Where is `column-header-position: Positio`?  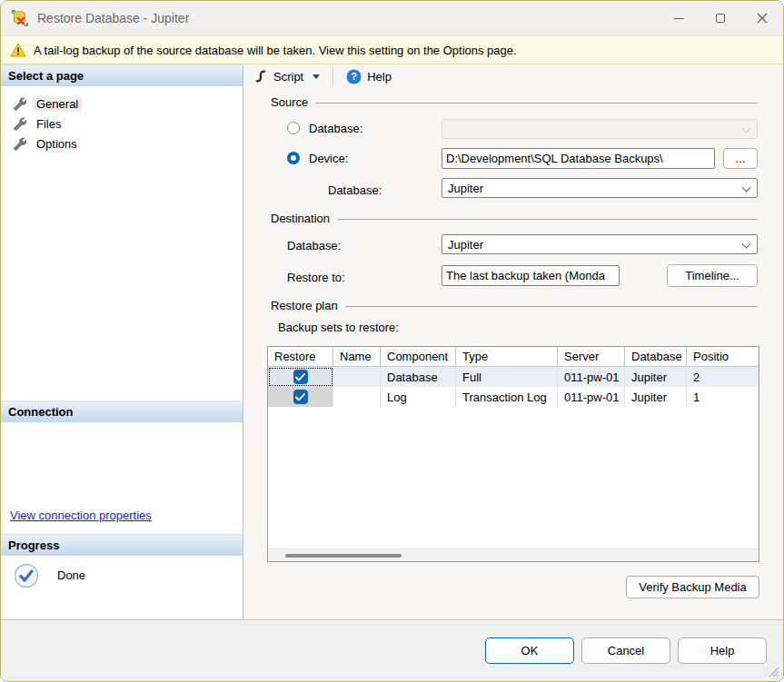 column-header-position: Positio is located at coordinates (723, 357).